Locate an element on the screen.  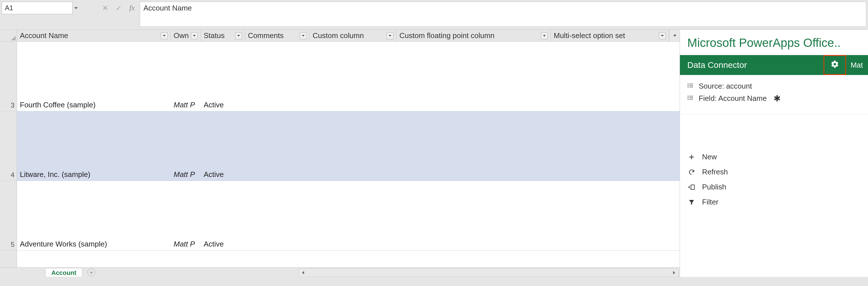
cell-account: Adventure Works (sample) is located at coordinates (94, 245).